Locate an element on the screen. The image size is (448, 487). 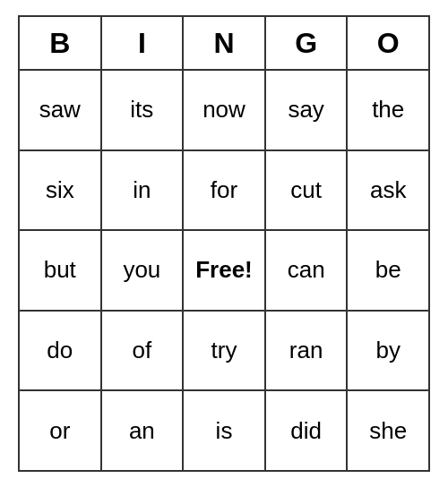
cell-0-1: its is located at coordinates (142, 110).